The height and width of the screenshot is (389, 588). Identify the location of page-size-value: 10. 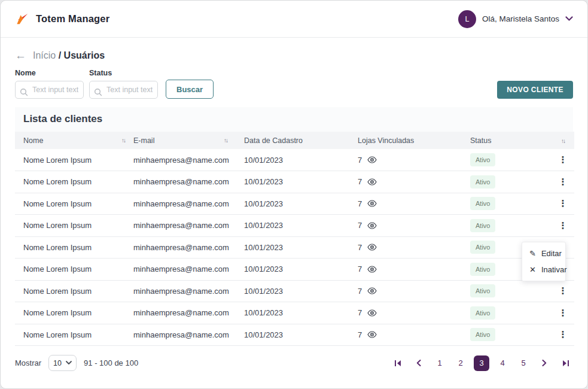
(57, 363).